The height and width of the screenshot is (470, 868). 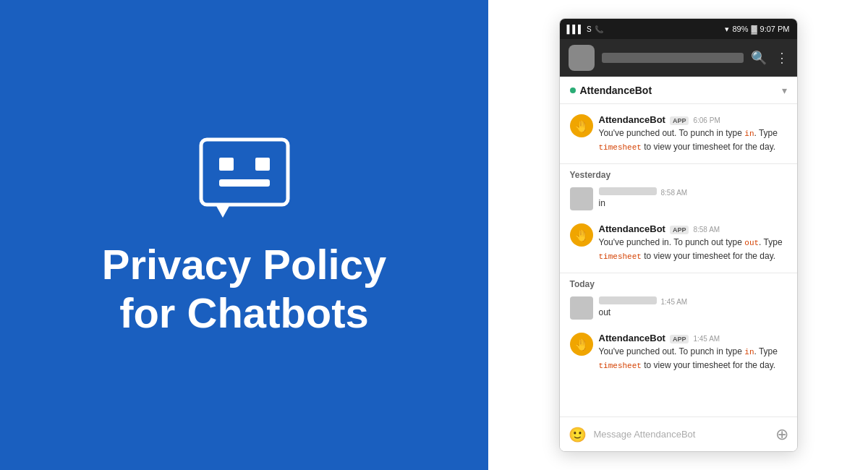 I want to click on message-content-5: AttendanceBot APP 1:45 AM You've punched…, so click(x=693, y=352).